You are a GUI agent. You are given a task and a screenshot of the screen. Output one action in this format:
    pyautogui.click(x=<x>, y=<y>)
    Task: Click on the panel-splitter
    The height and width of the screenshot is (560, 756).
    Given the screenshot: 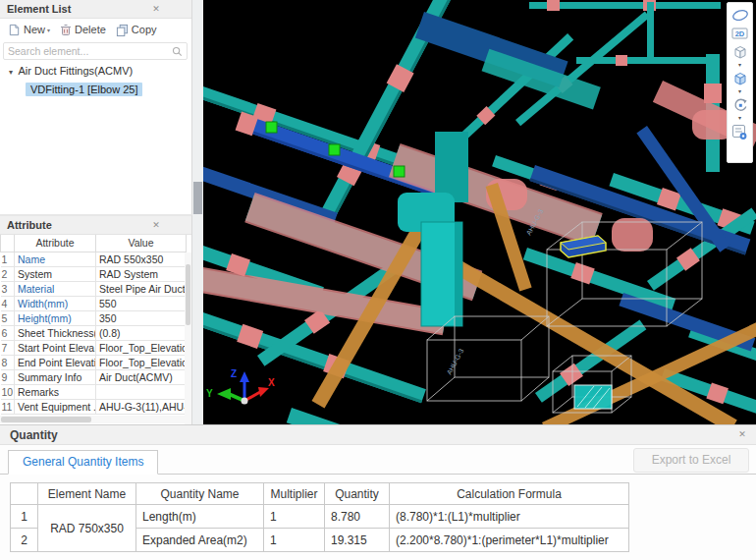 What is the action you would take?
    pyautogui.click(x=198, y=212)
    